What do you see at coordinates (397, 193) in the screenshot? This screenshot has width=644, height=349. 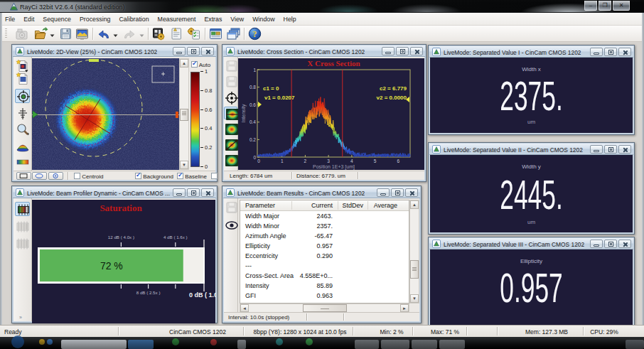 I see `win-results-maximize-button` at bounding box center [397, 193].